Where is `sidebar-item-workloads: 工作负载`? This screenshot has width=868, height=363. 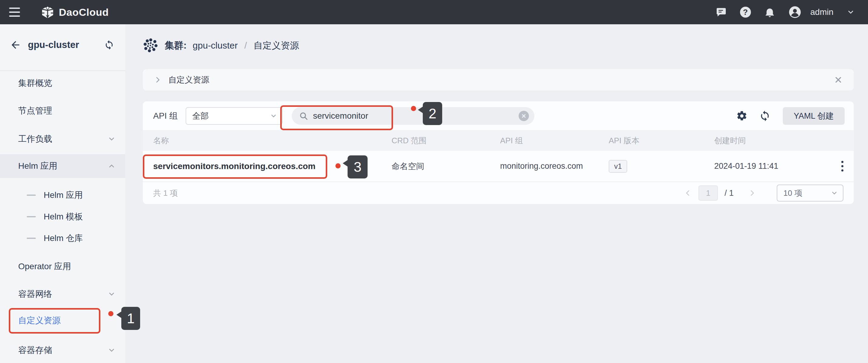 sidebar-item-workloads: 工作负载 is located at coordinates (63, 139).